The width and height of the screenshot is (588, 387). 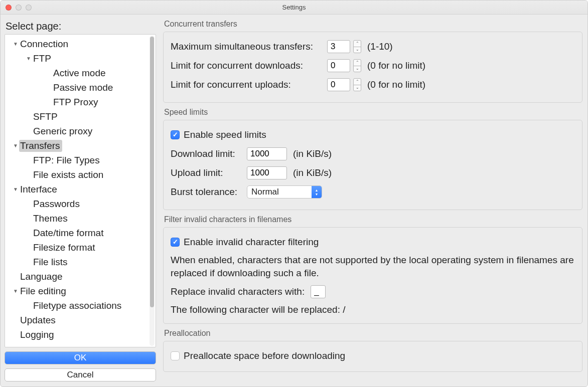 What do you see at coordinates (80, 375) in the screenshot?
I see `cancel-button: Cancel` at bounding box center [80, 375].